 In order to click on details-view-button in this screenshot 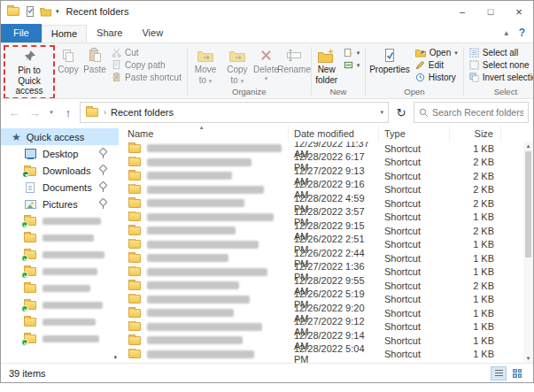, I will do `click(499, 373)`.